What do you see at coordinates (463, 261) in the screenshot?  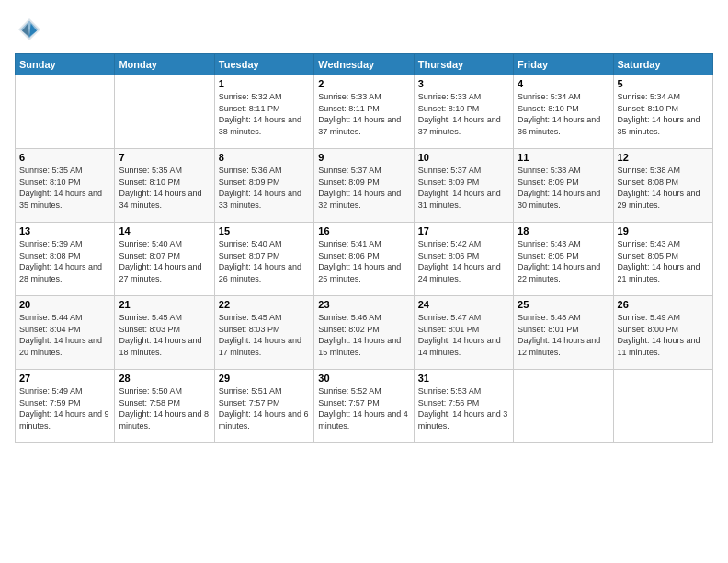 I see `day-info: Sunrise: 5:42 AM Sunset: 8:06 PM Dayligh…` at bounding box center [463, 261].